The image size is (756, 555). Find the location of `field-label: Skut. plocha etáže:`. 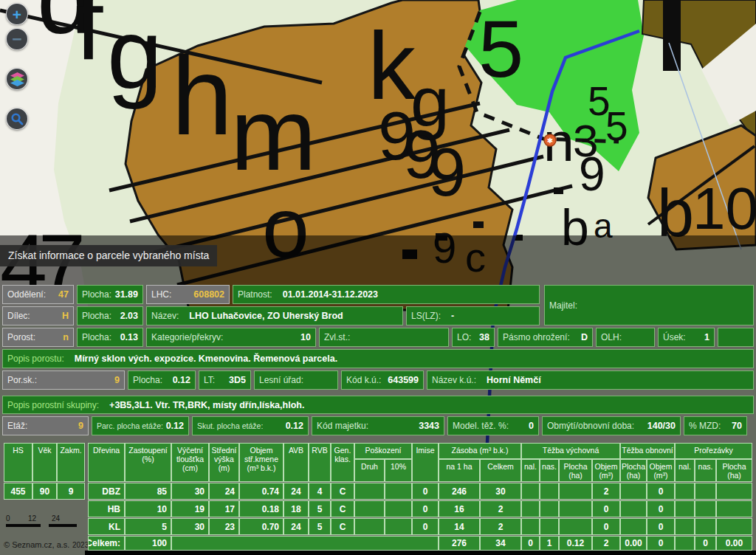

field-label: Skut. plocha etáže: is located at coordinates (230, 426).